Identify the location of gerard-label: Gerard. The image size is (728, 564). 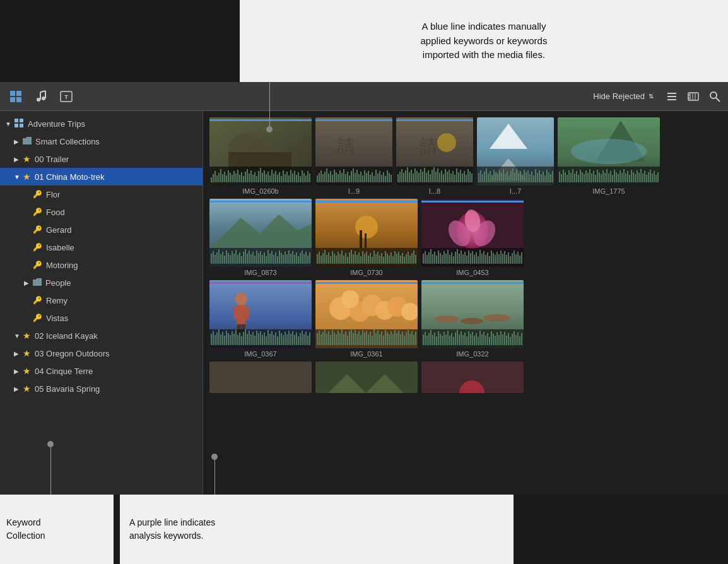
(59, 230).